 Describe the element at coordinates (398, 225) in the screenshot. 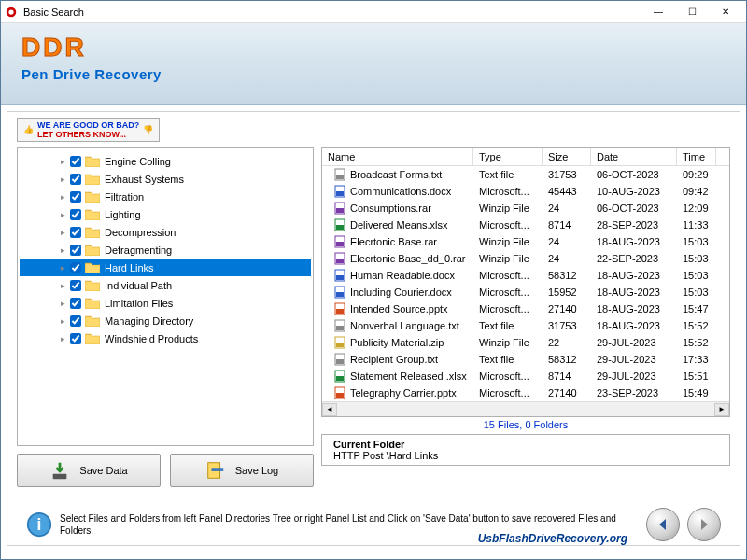

I see `file-name-cell: Delivered Means.xlsx` at that location.